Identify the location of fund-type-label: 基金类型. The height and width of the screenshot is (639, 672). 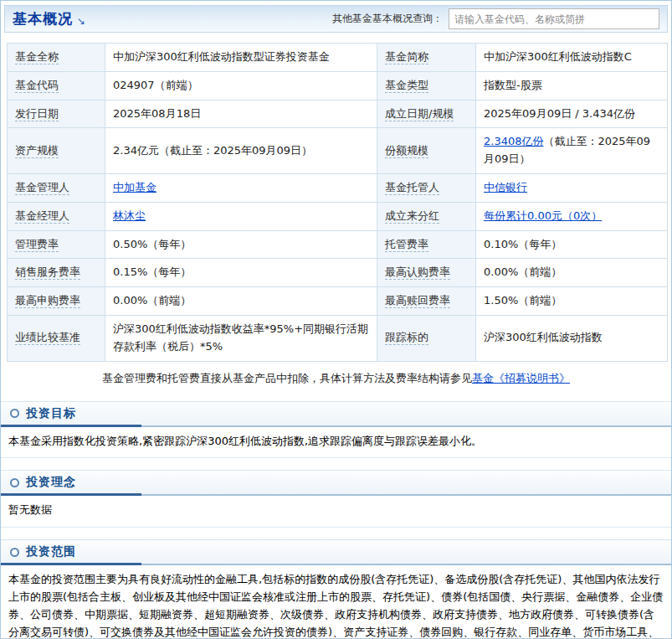
(407, 85).